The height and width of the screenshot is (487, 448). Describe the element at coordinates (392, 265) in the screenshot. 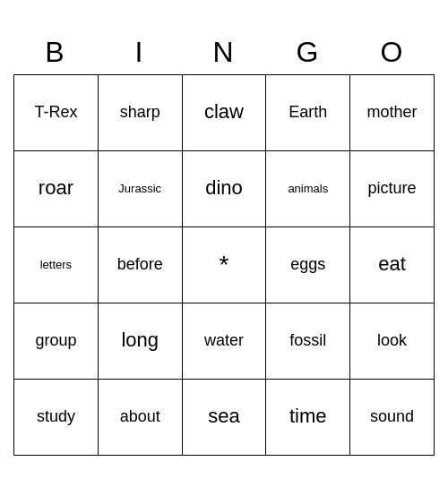

I see `bingo-cell: eat` at that location.